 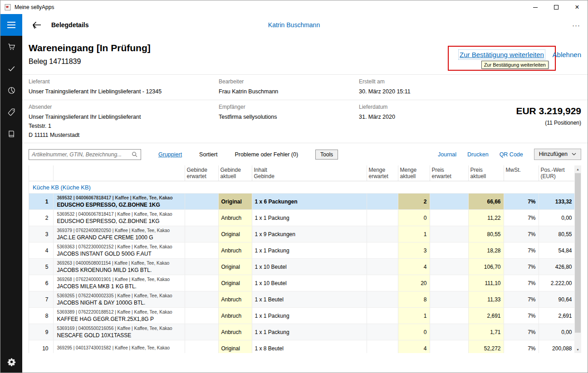 I want to click on maximize-button, so click(x=556, y=7).